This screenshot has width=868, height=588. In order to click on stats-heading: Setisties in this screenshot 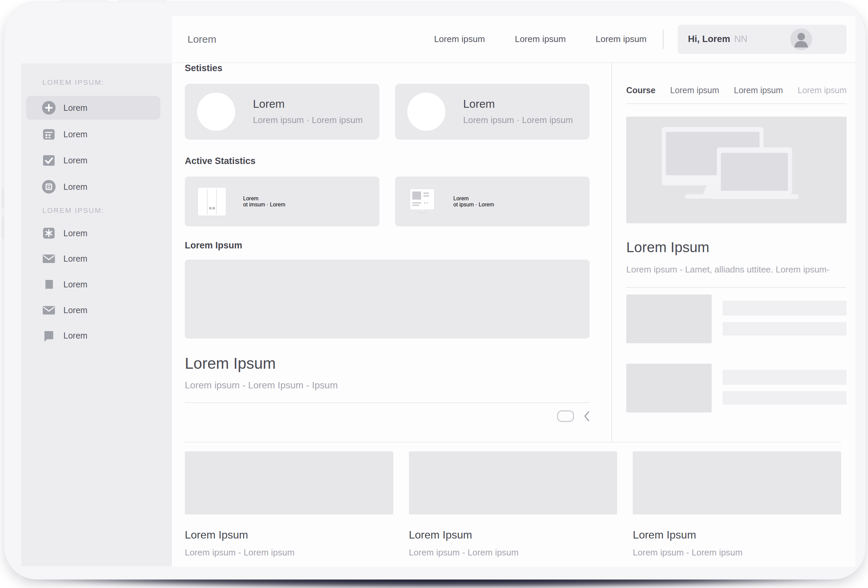, I will do `click(387, 68)`.